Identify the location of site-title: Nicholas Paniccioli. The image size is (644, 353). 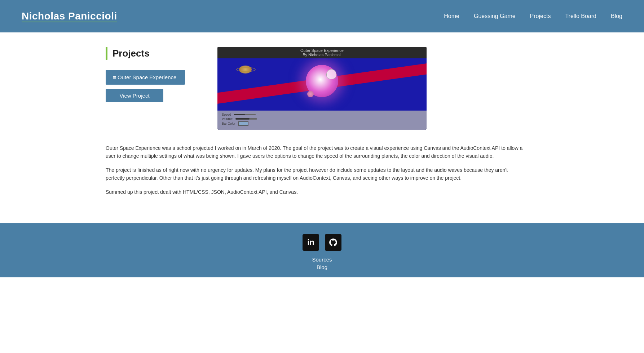
(69, 16).